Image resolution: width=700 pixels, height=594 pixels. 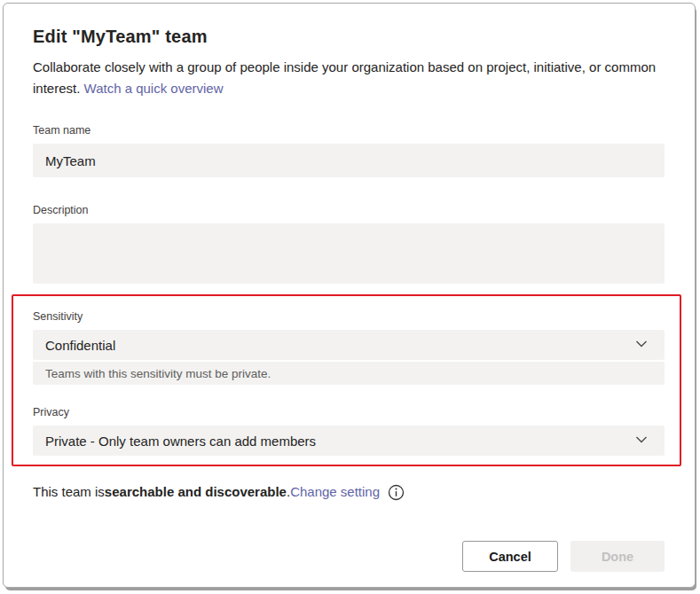 What do you see at coordinates (617, 557) in the screenshot?
I see `done-button: Done` at bounding box center [617, 557].